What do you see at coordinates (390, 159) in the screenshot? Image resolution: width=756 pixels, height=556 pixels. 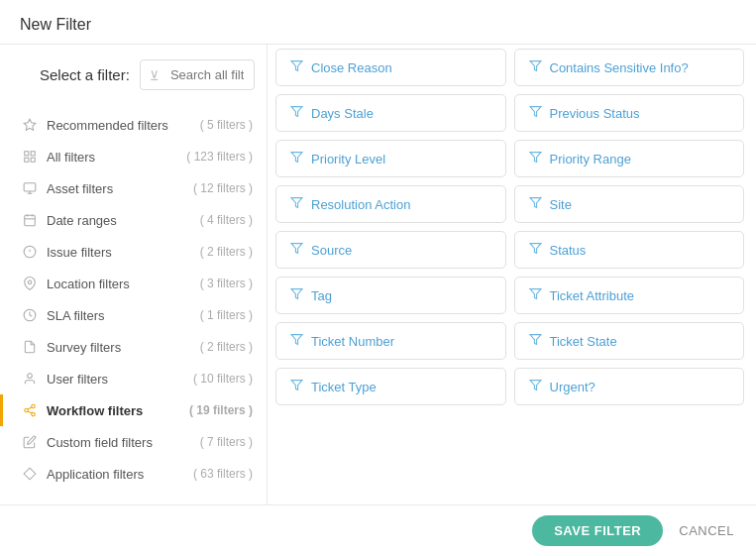 I see `filter-card-priority-level: Priority Level` at bounding box center [390, 159].